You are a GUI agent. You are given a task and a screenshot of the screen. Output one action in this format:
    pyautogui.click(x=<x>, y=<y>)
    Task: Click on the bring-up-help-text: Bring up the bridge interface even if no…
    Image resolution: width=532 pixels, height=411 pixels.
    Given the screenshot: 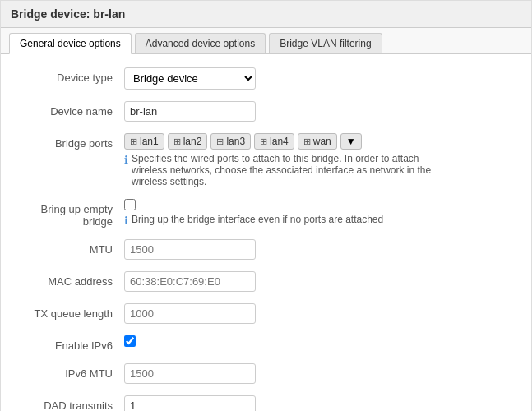 What is the action you would take?
    pyautogui.click(x=257, y=219)
    